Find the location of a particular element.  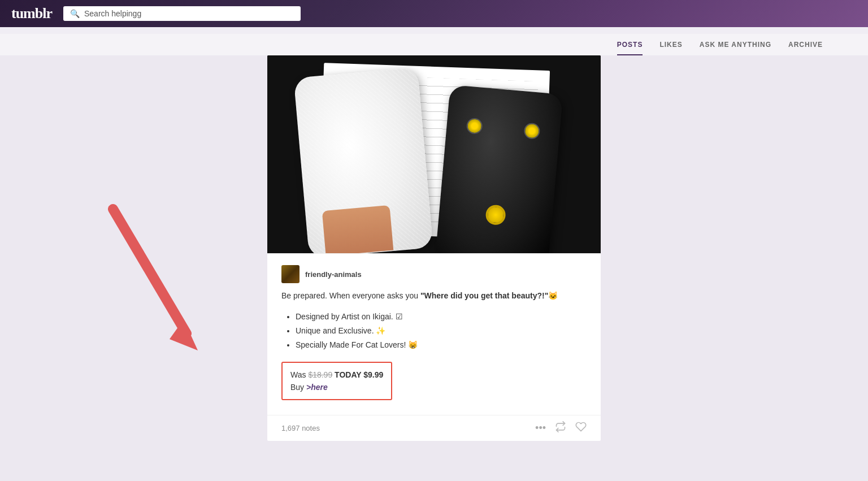

nav-tab-ask: ASK ME ANYTHING is located at coordinates (736, 48).